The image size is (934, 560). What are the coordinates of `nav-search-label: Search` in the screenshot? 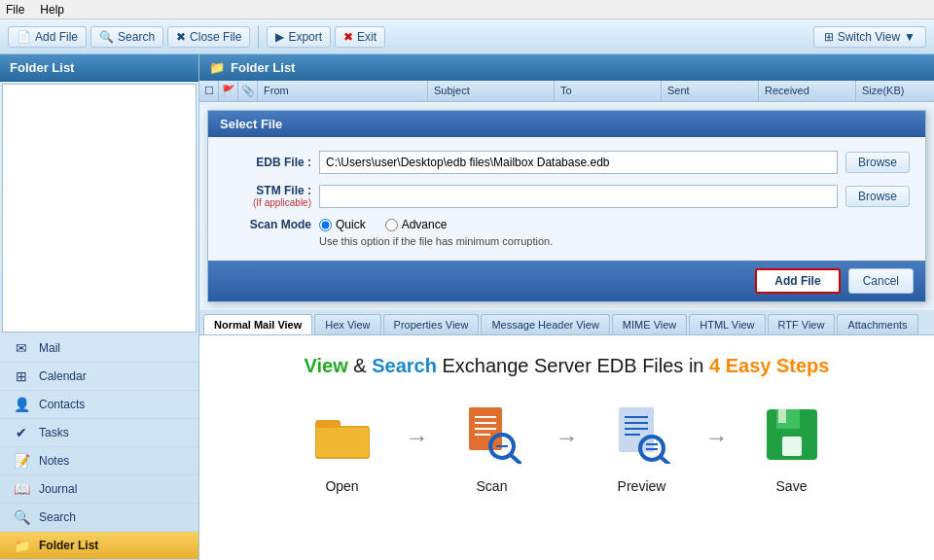 It's located at (57, 517).